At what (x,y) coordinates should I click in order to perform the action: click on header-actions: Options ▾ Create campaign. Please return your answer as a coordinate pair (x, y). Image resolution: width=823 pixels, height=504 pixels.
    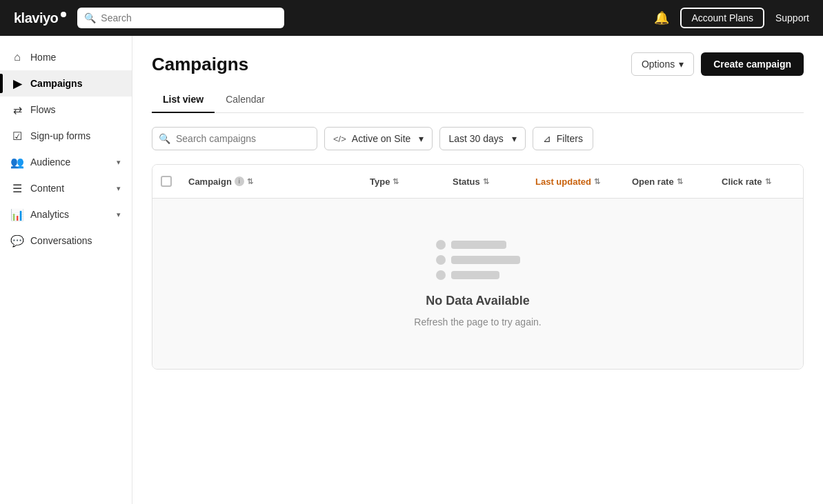
    Looking at the image, I should click on (717, 64).